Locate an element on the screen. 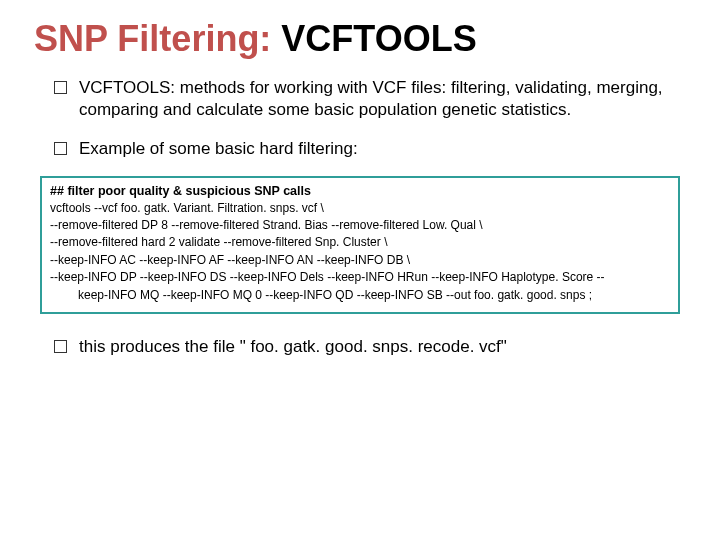 This screenshot has width=720, height=540. code-line-1: vcftools --vcf foo. gatk. Variant. Filtr… is located at coordinates (360, 208).